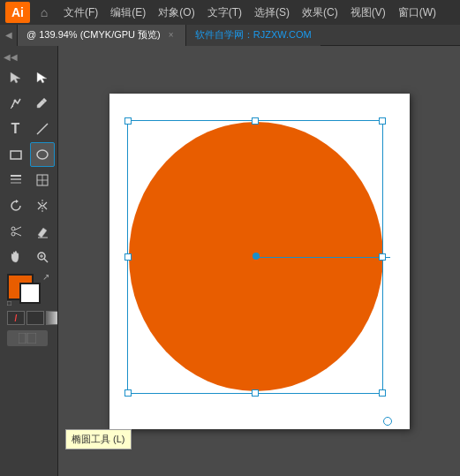 The image size is (460, 476). Describe the element at coordinates (44, 12) in the screenshot. I see `home-button: ⌂` at that location.